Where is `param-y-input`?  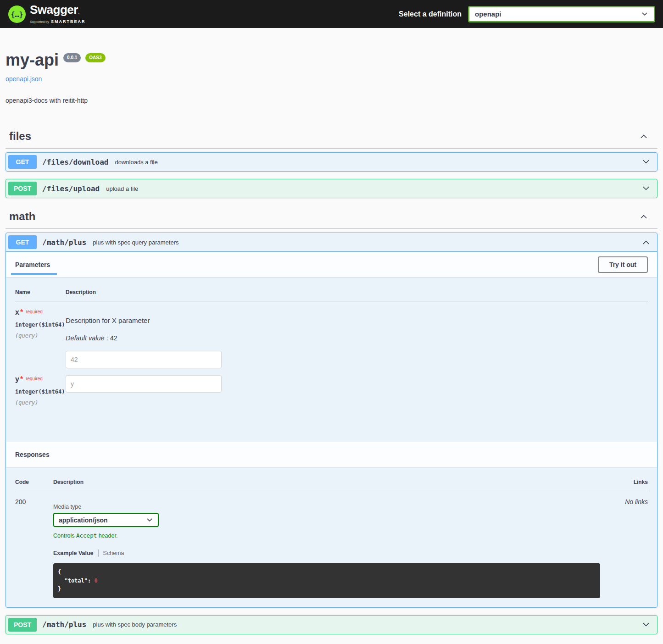 param-y-input is located at coordinates (144, 384).